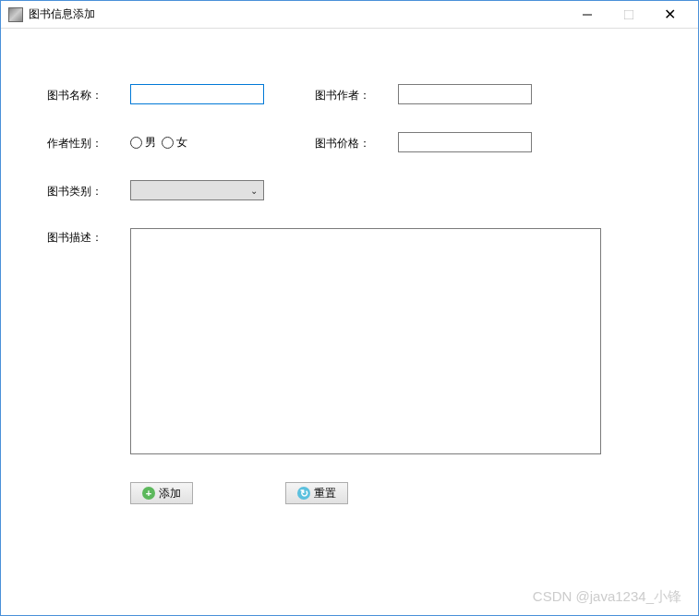 This screenshot has width=699, height=616. I want to click on category-label: 图书类别：, so click(89, 190).